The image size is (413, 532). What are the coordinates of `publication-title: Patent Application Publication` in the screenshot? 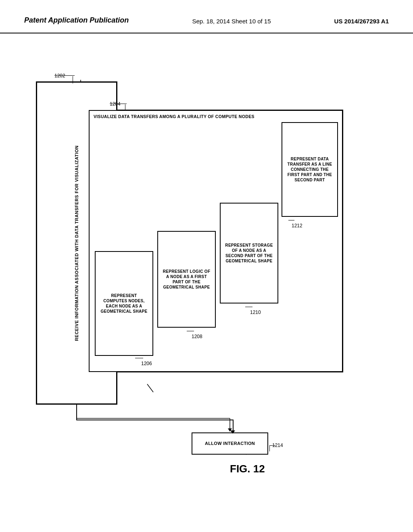 It's located at (77, 20).